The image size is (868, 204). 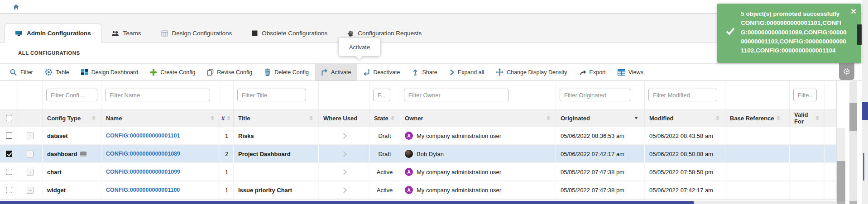 What do you see at coordinates (276, 118) in the screenshot?
I see `header-title: Title` at bounding box center [276, 118].